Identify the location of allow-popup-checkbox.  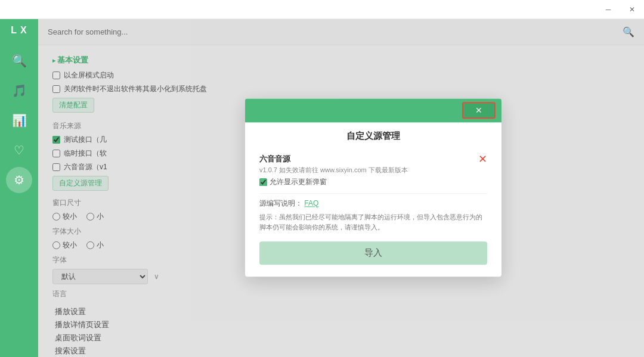
(264, 182).